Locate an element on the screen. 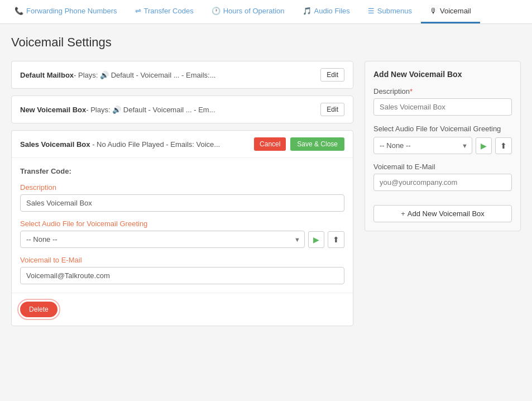  expanded-header-actions: Cancel Save & Close is located at coordinates (299, 144).